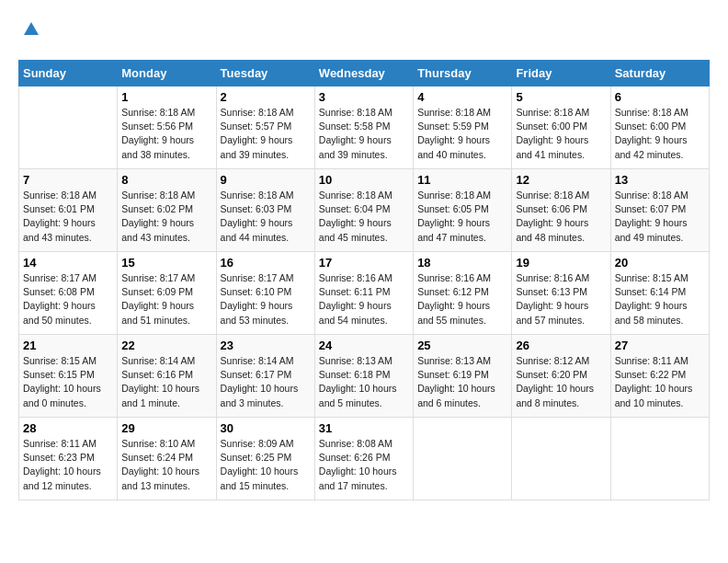  Describe the element at coordinates (167, 128) in the screenshot. I see `day-cell: 1Sunrise: 8:18 AMSunset: 5:56 PMDaylight…` at that location.